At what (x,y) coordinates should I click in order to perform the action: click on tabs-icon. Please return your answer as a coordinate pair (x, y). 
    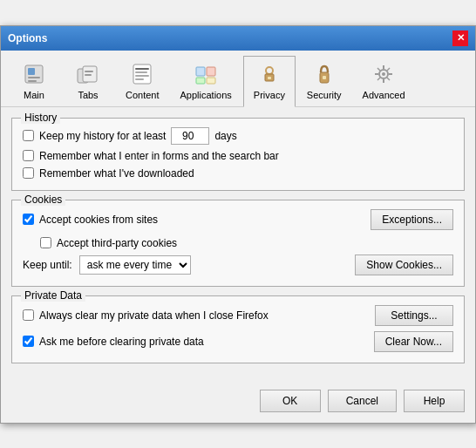
    Looking at the image, I should click on (88, 74).